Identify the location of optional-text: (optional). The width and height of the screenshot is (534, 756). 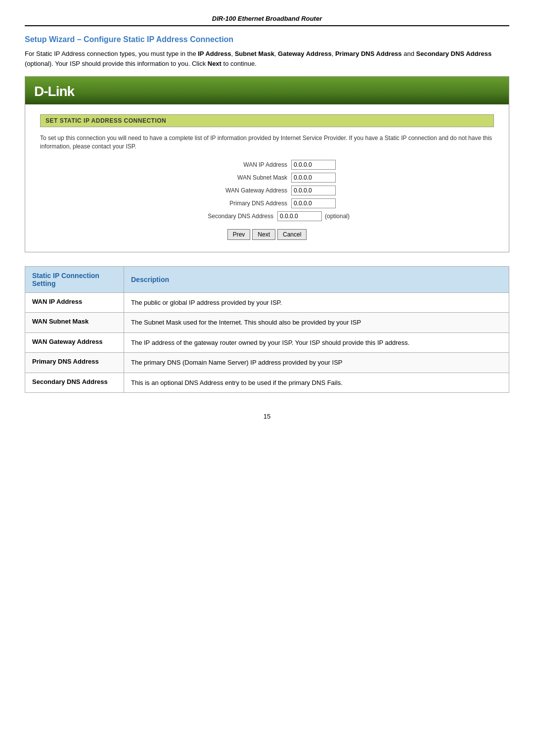
(337, 216).